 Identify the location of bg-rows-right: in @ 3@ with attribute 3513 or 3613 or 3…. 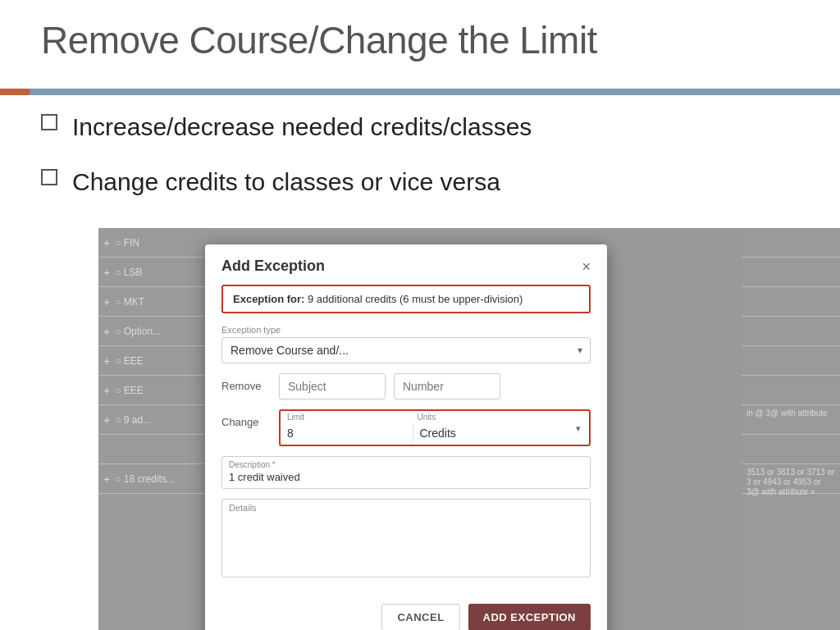
(791, 429).